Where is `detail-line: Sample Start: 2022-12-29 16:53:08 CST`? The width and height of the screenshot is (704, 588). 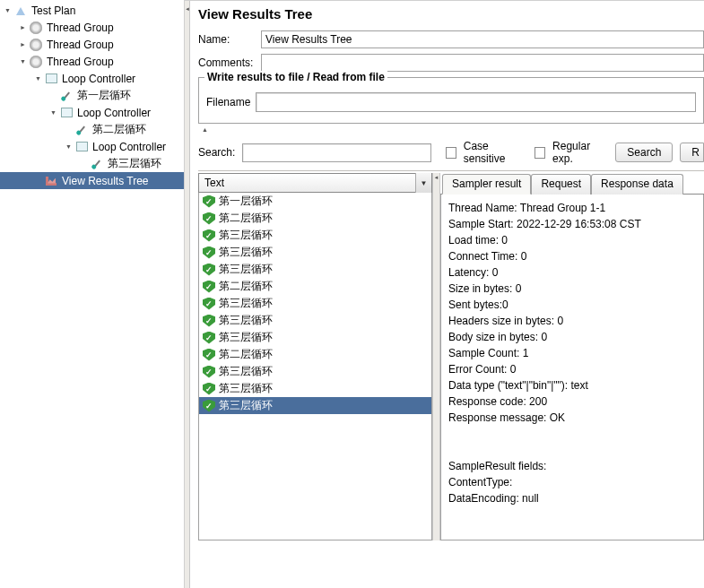
detail-line: Sample Start: 2022-12-29 16:53:08 CST is located at coordinates (572, 224).